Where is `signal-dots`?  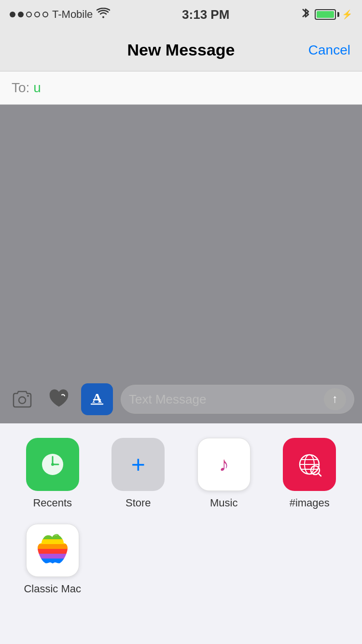
signal-dots is located at coordinates (29, 14).